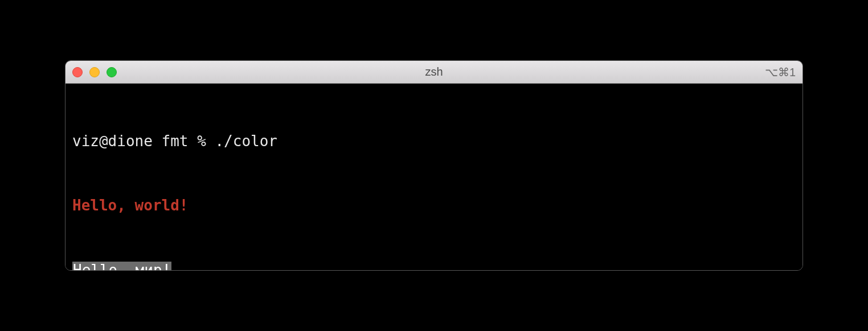 This screenshot has height=331, width=868. What do you see at coordinates (122, 266) in the screenshot?
I see `output-line-2-text: Hello, мир!` at bounding box center [122, 266].